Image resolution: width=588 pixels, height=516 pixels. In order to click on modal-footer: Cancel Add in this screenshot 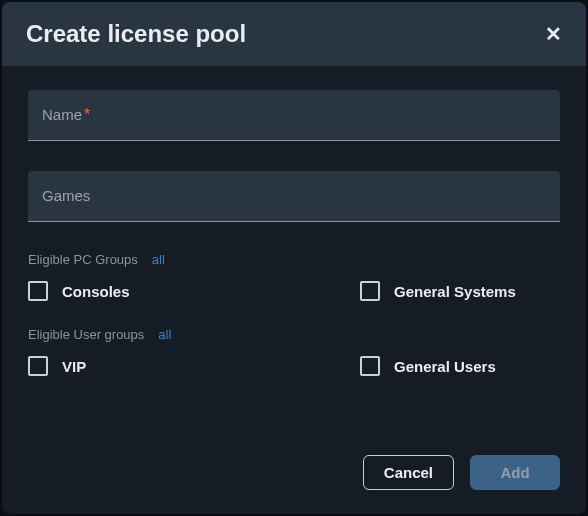, I will do `click(294, 484)`.